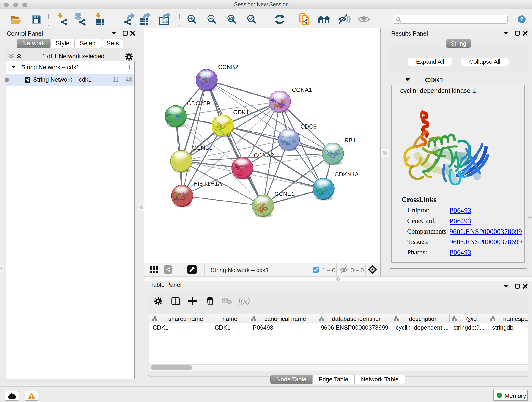  What do you see at coordinates (199, 103) in the screenshot?
I see `svg-text: CDC25B` at bounding box center [199, 103].